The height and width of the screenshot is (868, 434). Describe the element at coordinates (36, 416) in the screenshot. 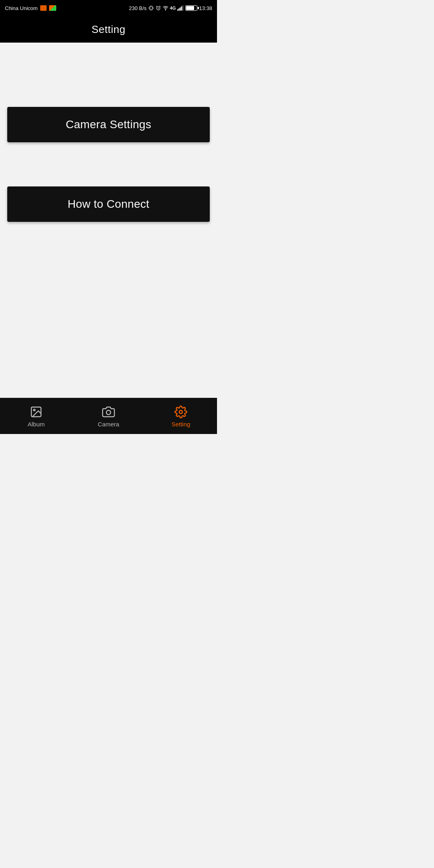

I see `nav-item-album: Album` at that location.